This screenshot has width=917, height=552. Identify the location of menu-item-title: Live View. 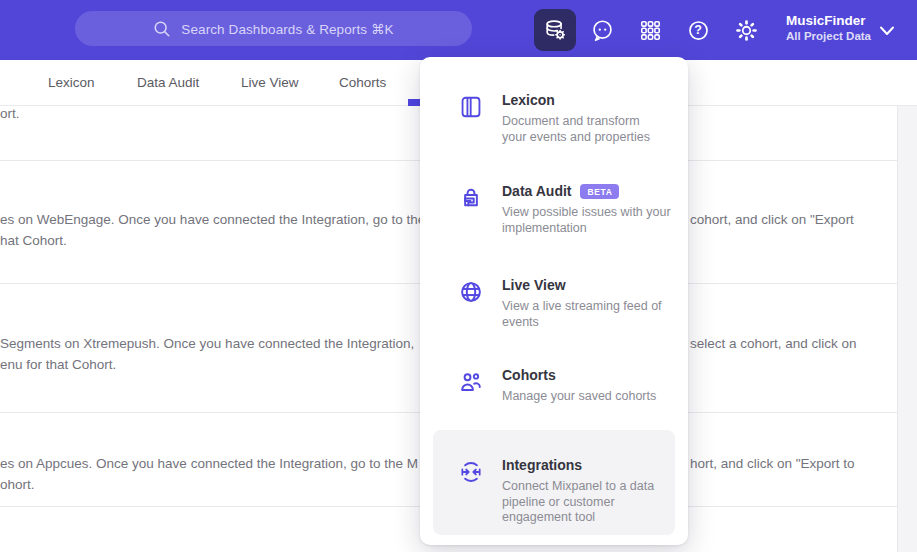
(534, 286).